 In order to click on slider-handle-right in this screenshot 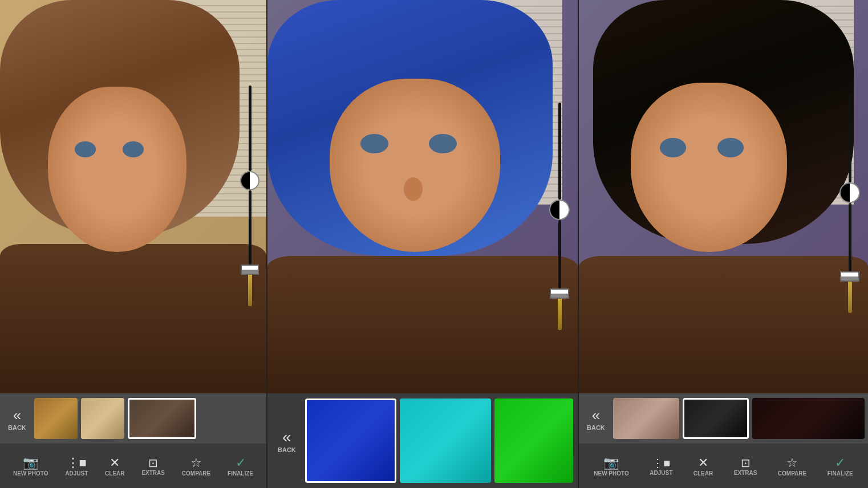, I will do `click(850, 298)`.